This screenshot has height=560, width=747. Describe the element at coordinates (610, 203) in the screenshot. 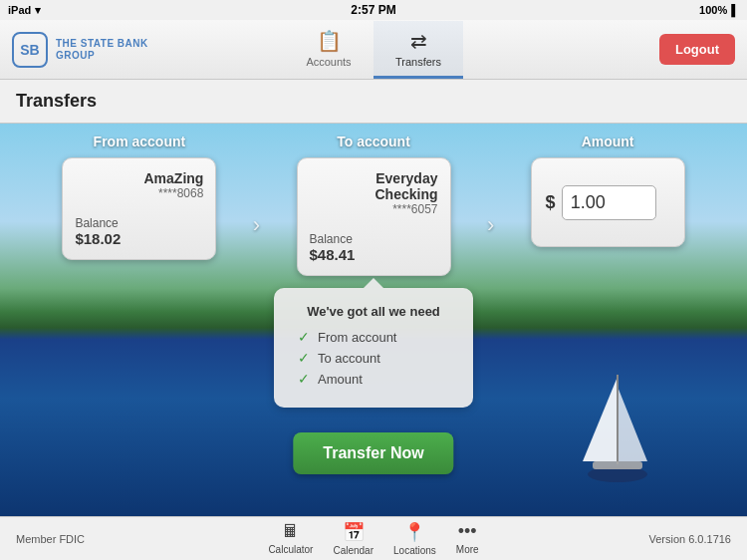

I see `amount-input` at that location.